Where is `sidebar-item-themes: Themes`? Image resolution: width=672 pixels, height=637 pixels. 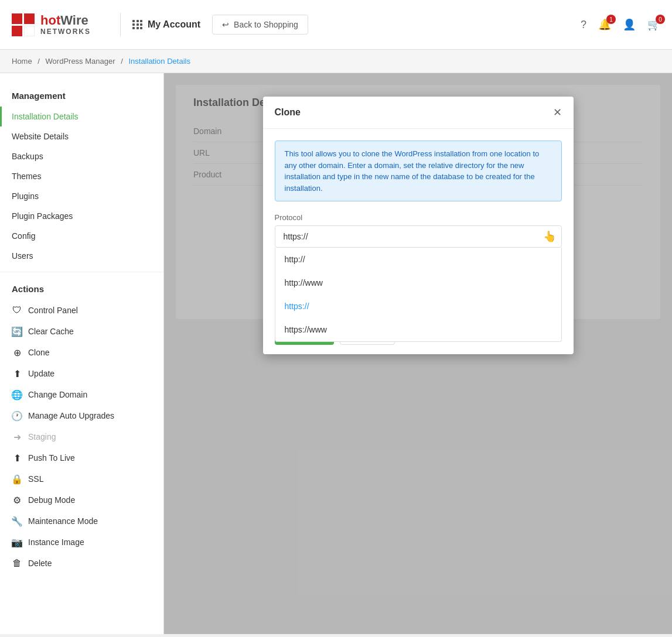 sidebar-item-themes: Themes is located at coordinates (82, 176).